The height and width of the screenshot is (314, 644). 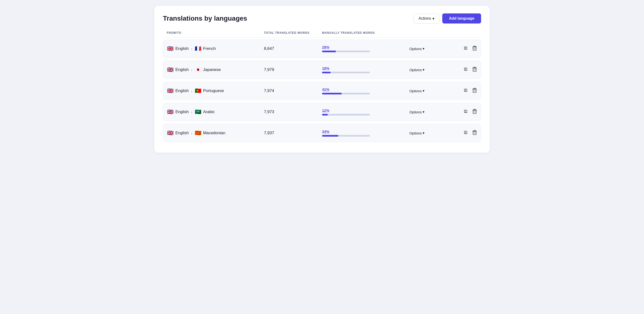 I want to click on header: Translations by languages Actions ▾ Add …, so click(x=322, y=19).